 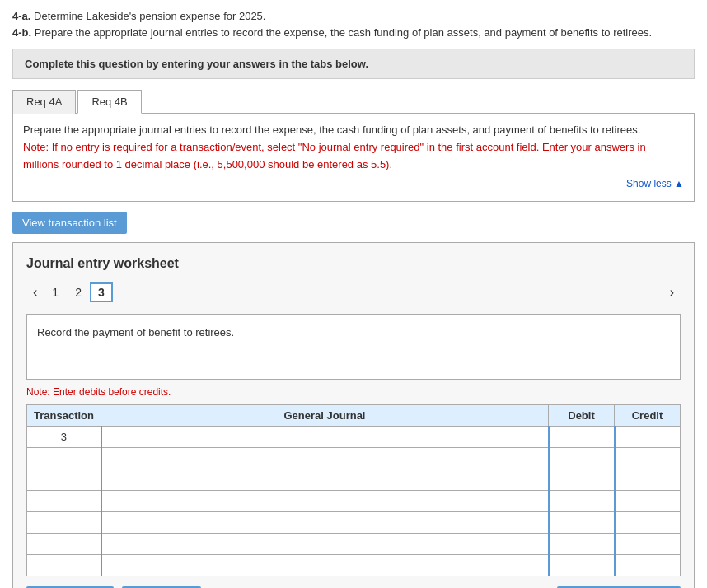 What do you see at coordinates (672, 292) in the screenshot?
I see `next-arrow: ›` at bounding box center [672, 292].